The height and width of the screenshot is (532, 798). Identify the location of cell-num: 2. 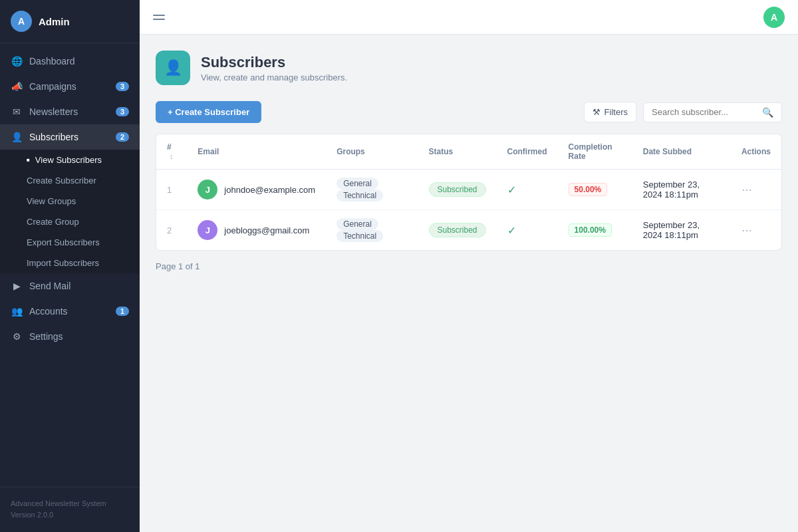
(172, 230).